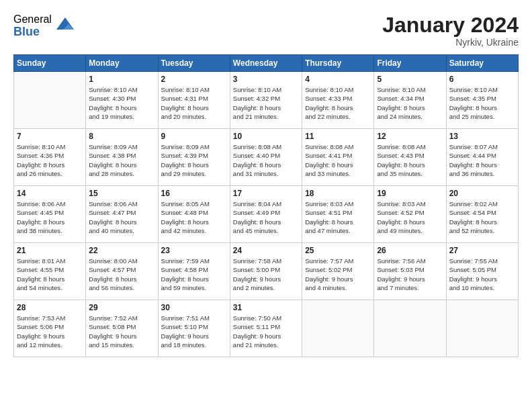 The image size is (532, 411). I want to click on table-row: 9Sunrise: 8:09 AMSunset: 4:39 PMDaylight…, so click(193, 157).